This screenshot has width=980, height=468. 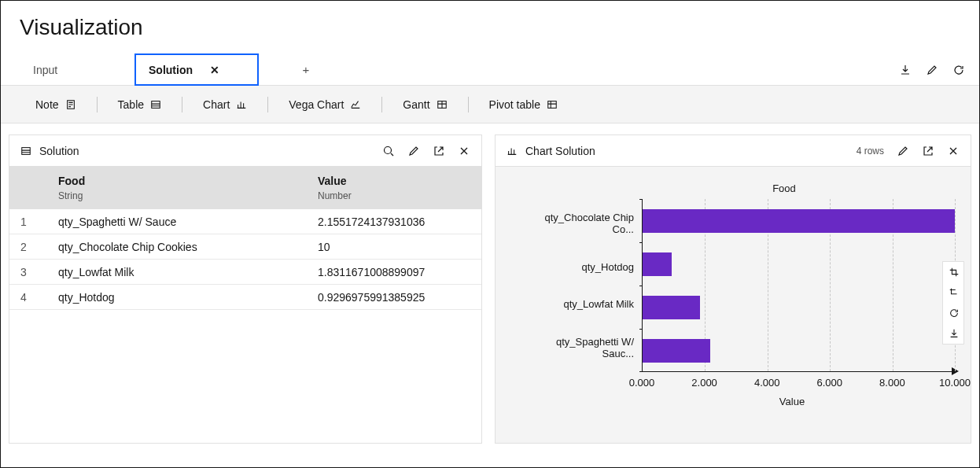 I want to click on toolbar-vega-label: Vega Chart, so click(x=316, y=105).